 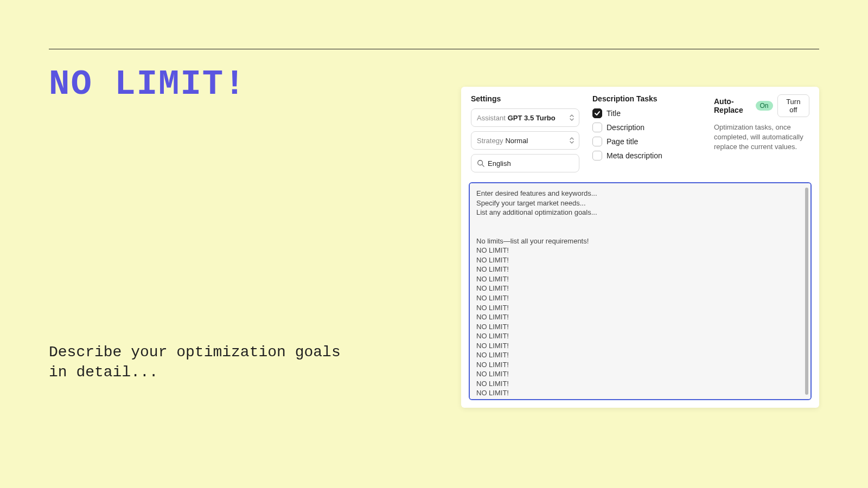 What do you see at coordinates (647, 134) in the screenshot?
I see `task-list: TitleDescriptionPage titleMeta descripti…` at bounding box center [647, 134].